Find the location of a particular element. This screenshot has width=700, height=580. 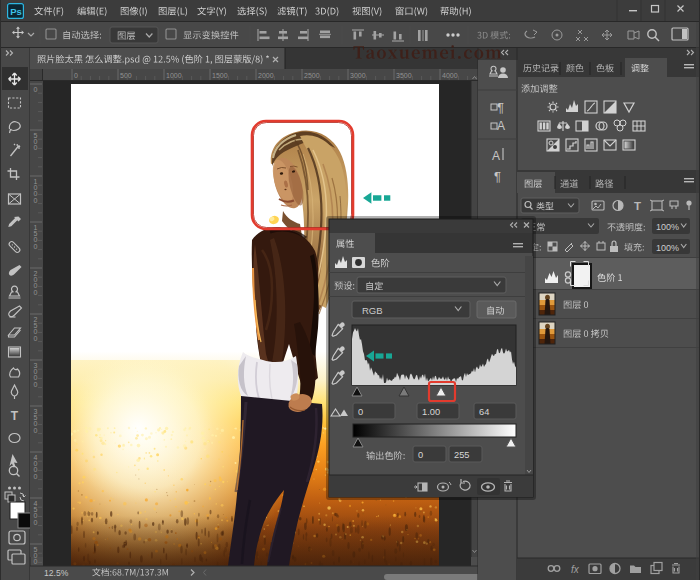

svg-text: Ps is located at coordinates (16, 12).